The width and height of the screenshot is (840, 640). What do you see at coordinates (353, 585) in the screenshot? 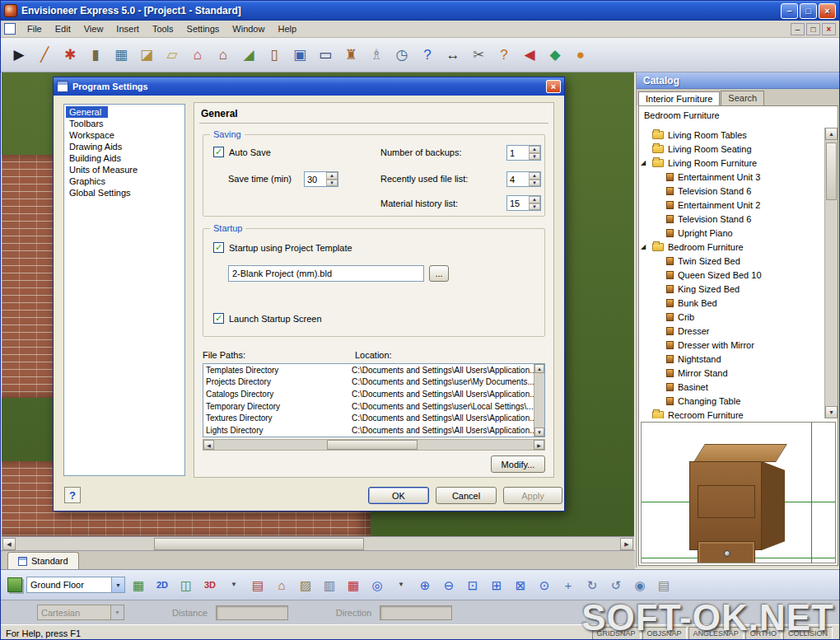
I see `estimator-icon: ▦` at bounding box center [353, 585].